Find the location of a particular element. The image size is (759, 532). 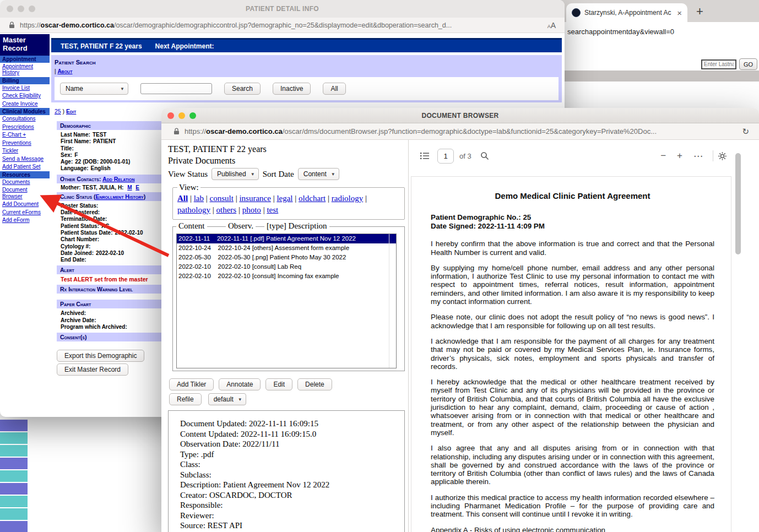

pdf-paragraph: I acknowledge that I am responsible for … is located at coordinates (573, 354).